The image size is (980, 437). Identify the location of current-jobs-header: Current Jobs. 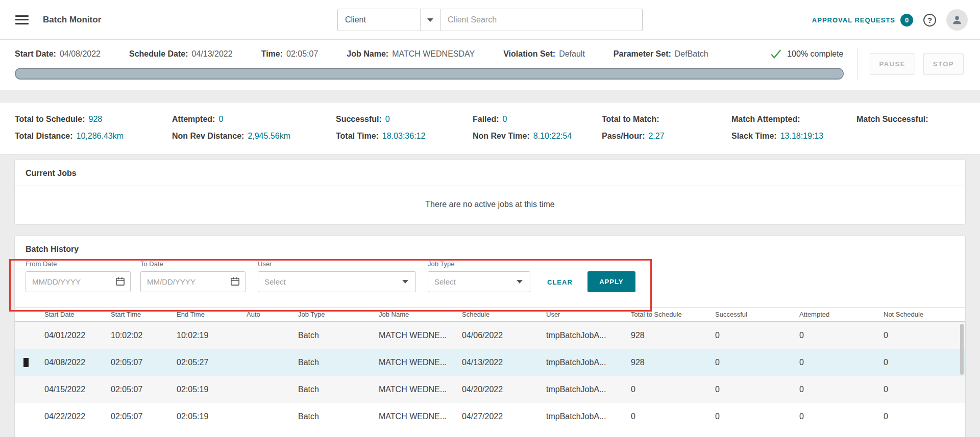
(490, 173).